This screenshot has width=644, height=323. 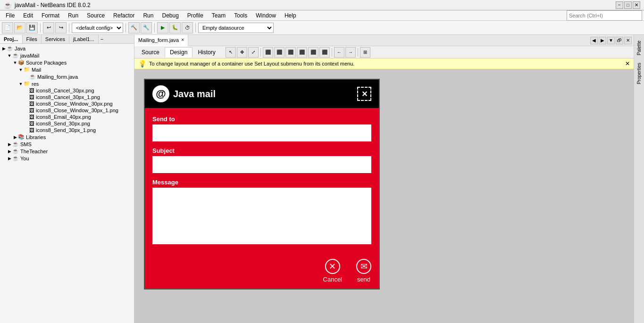 I want to click on design-toolbar: ↖ ✥ ⤢ ⬛ ⬛ ⬛ ⬛ ⬛ ⬛ ← → ⊞, so click(x=298, y=52).